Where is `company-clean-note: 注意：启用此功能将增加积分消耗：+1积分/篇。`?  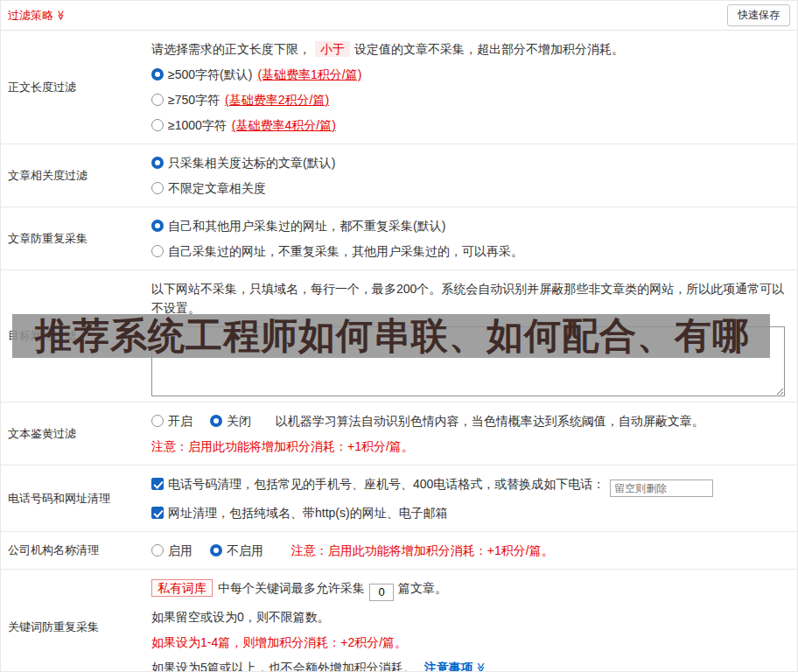 company-clean-note: 注意：启用此功能将增加积分消耗：+1积分/篇。 is located at coordinates (423, 550).